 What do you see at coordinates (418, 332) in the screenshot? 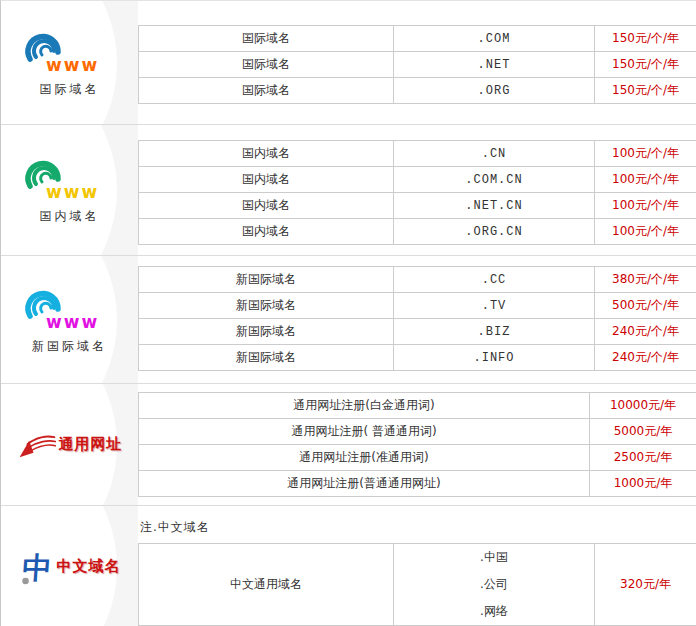
I see `table-row: 新国际域名 .BIZ 240元/个/年` at bounding box center [418, 332].